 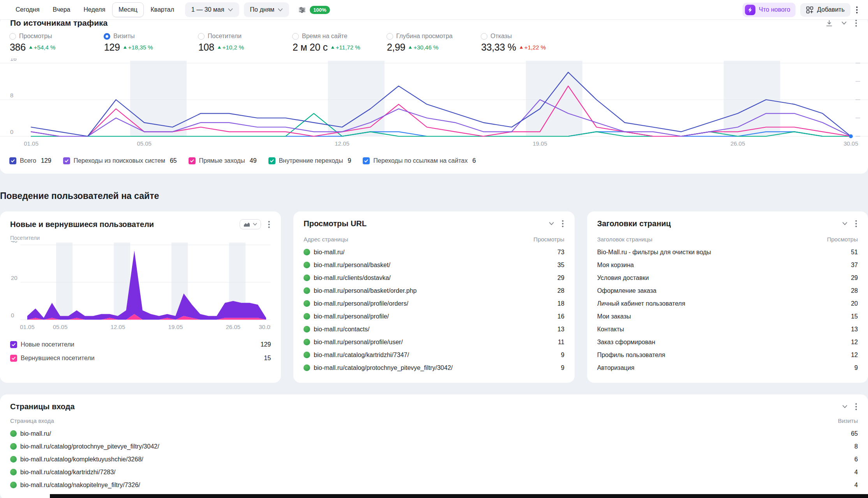 What do you see at coordinates (434, 485) in the screenshot?
I see `table-row: bio-mall.ru/catalog/nakopitelnye_filtry/…` at bounding box center [434, 485].